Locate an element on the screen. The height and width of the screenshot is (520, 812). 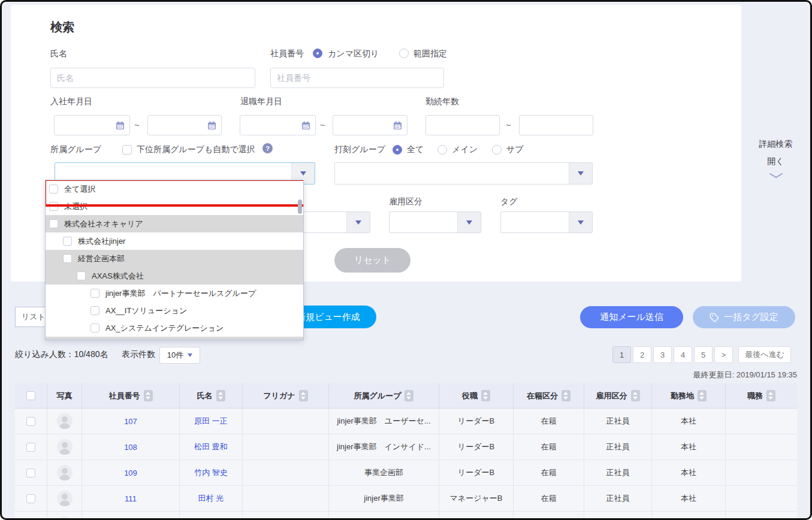
select-all-checkbox is located at coordinates (31, 395).